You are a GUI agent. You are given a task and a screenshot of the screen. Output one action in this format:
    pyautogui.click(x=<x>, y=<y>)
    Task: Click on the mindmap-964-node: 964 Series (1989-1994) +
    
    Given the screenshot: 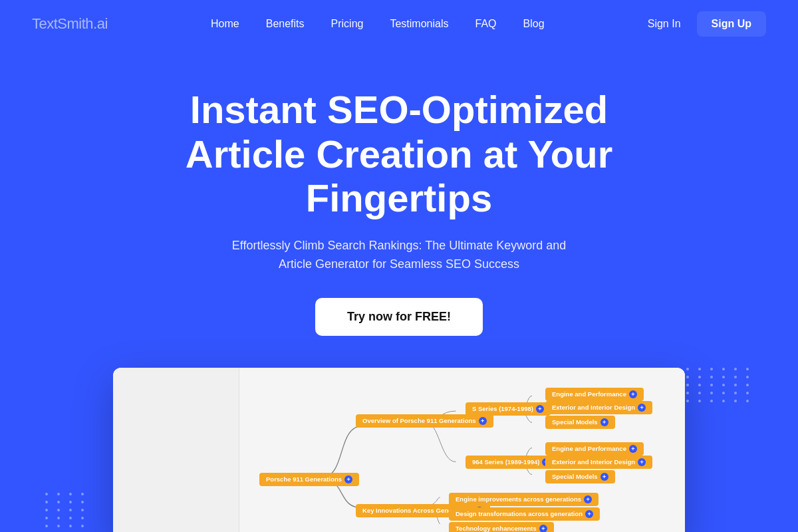 What is the action you would take?
    pyautogui.click(x=511, y=462)
    